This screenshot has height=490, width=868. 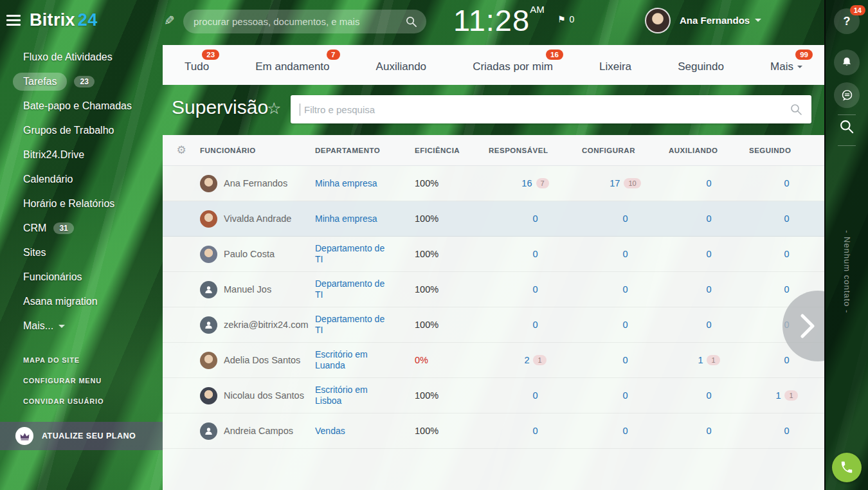 I want to click on employee-name: Nicolau dos Santos, so click(x=264, y=395).